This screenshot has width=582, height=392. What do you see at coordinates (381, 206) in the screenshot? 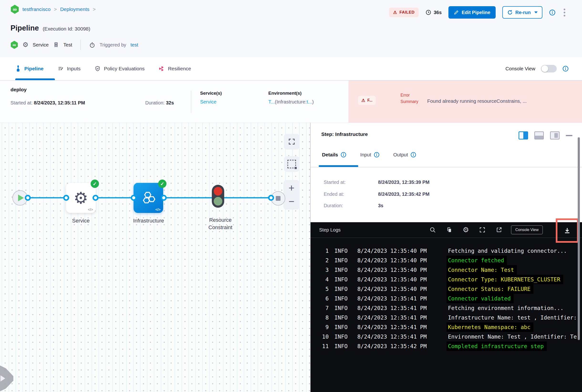
I see `detail-duration-value: 3s` at bounding box center [381, 206].